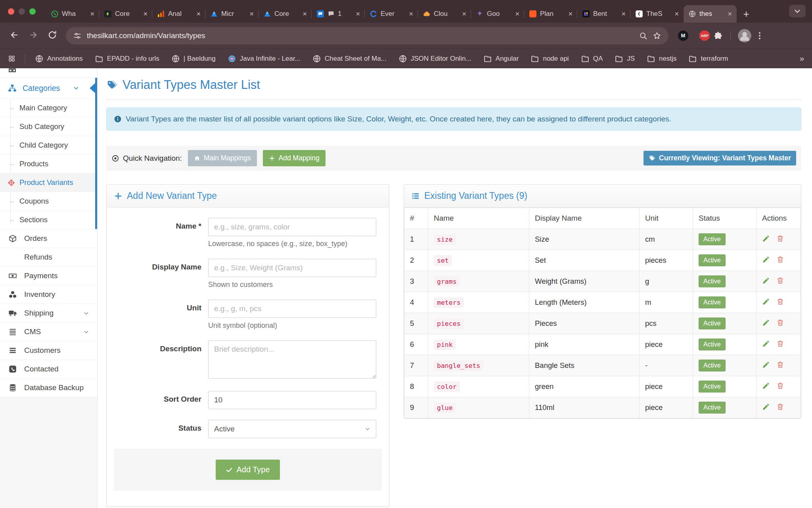  What do you see at coordinates (292, 400) in the screenshot?
I see `sort-order-input` at bounding box center [292, 400].